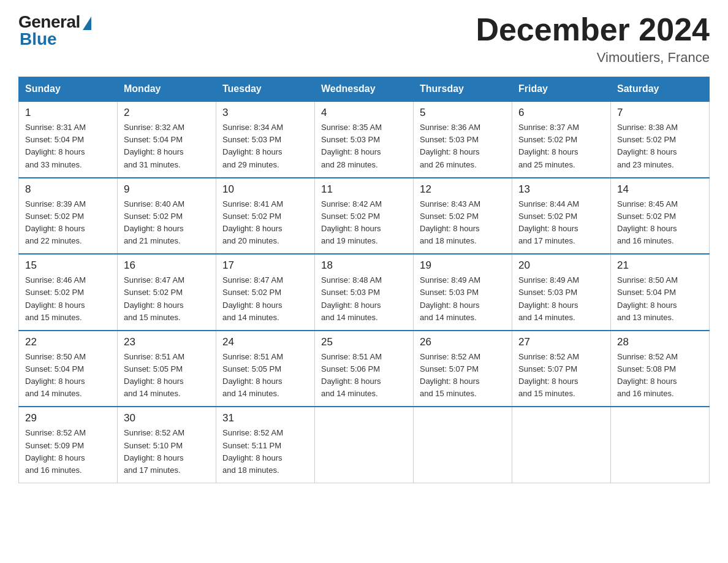  I want to click on day-number: 4, so click(364, 113).